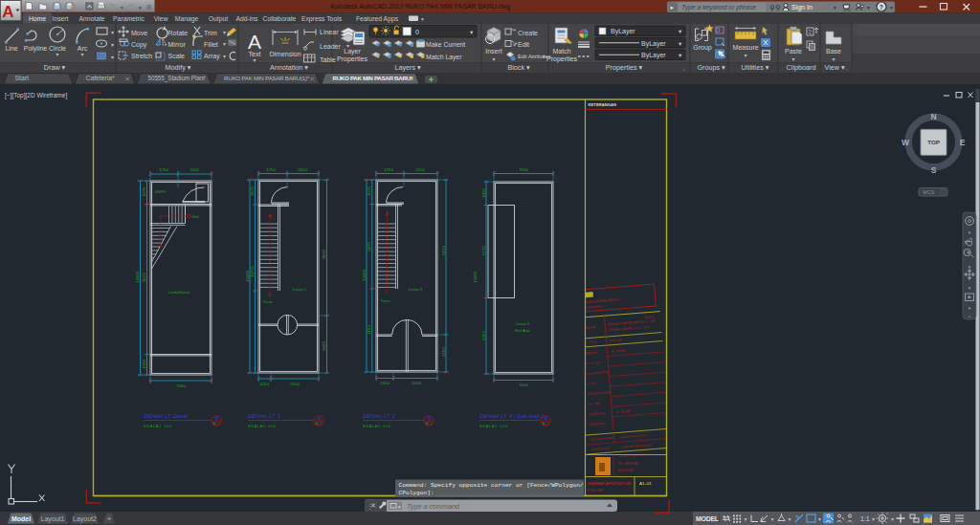 The image size is (980, 525). Describe the element at coordinates (934, 142) in the screenshot. I see `svg-text: TOP` at that location.